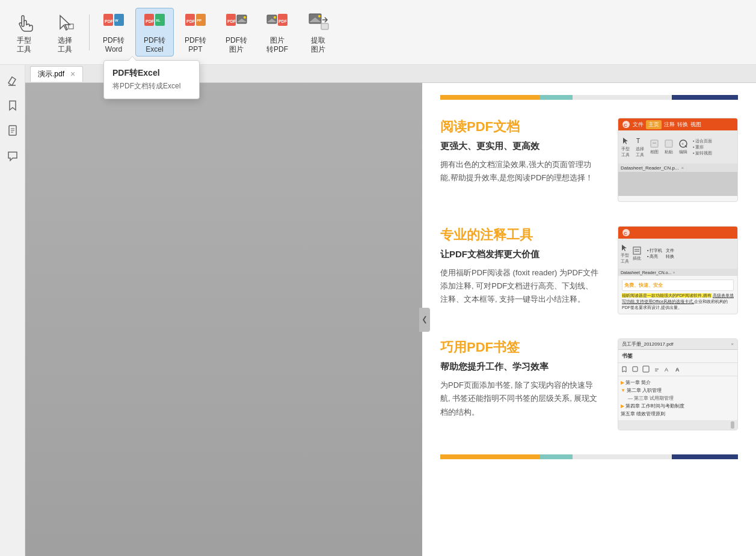 This screenshot has height=556, width=756. Describe the element at coordinates (520, 399) in the screenshot. I see `feature-bookmark-desc: 为PDF页面添加书签, 除了实现内容的快速导航, 书签还能指明不同书签的层级关系…` at that location.